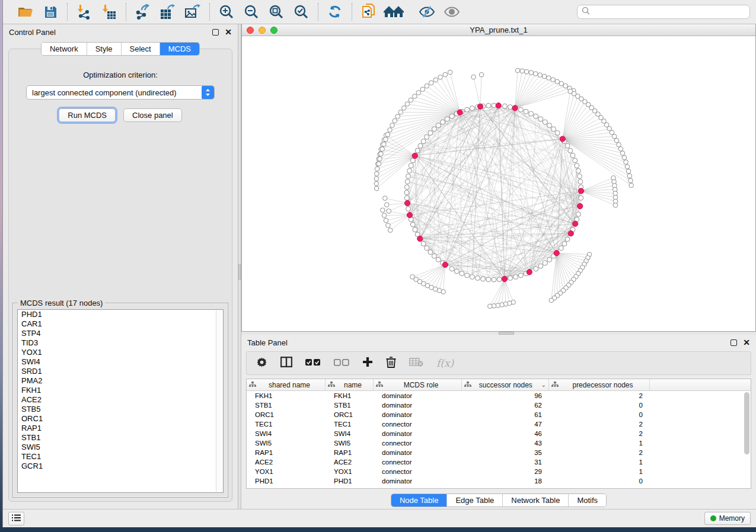 This screenshot has width=756, height=532. What do you see at coordinates (506, 333) in the screenshot?
I see `splitter-grip` at bounding box center [506, 333].